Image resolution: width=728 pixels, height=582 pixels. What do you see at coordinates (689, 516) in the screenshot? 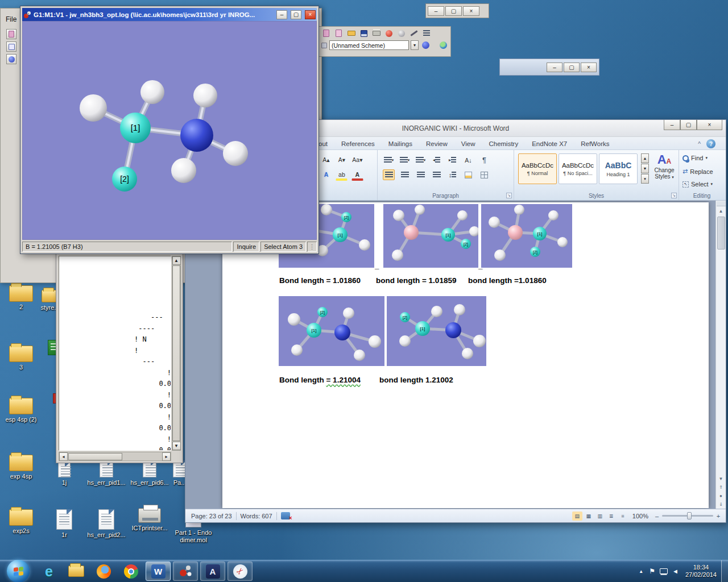
I see `zoom-slider-thumb` at bounding box center [689, 516].